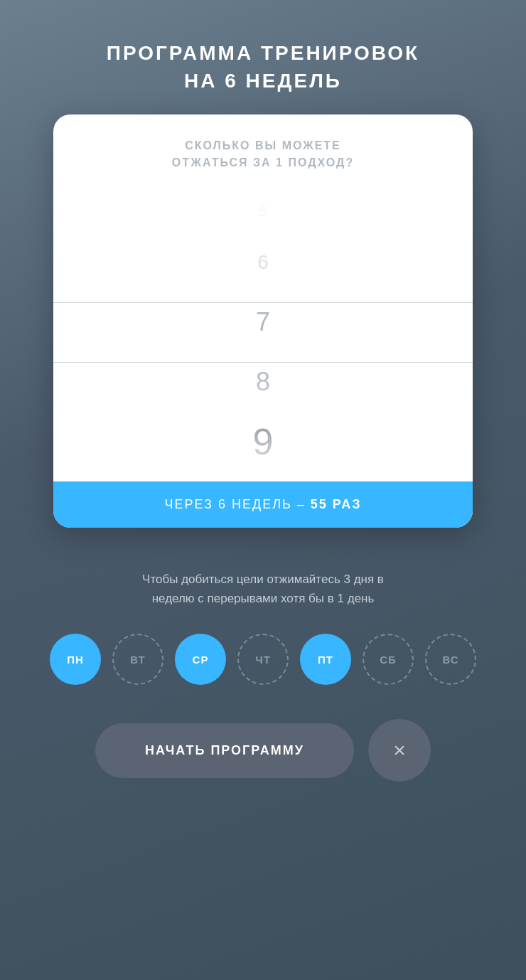 The image size is (526, 980). What do you see at coordinates (263, 505) in the screenshot?
I see `card-footer: ЧЕРЕЗ 6 НЕДЕЛЬ – 55 РАЗ` at bounding box center [263, 505].